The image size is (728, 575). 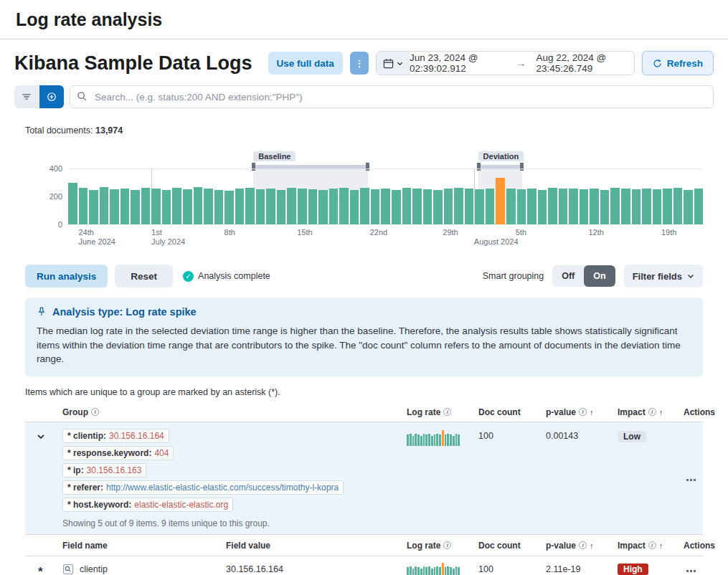 I want to click on collapse-group-button, so click(x=41, y=437).